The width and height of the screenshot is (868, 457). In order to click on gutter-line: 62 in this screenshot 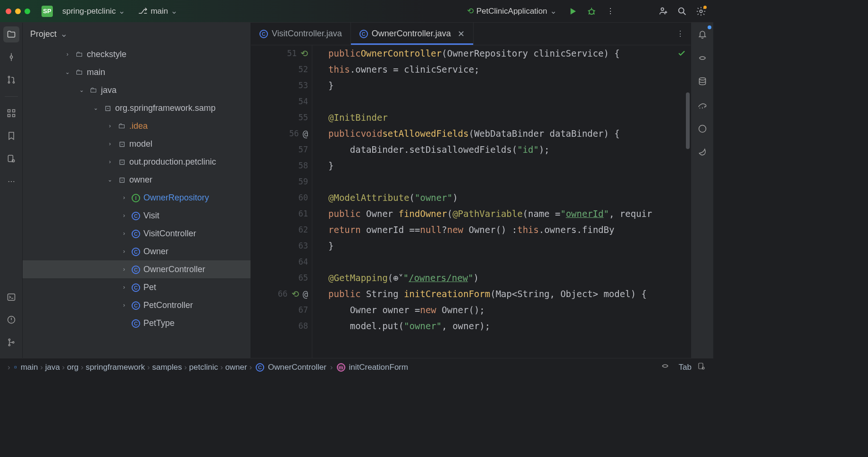, I will do `click(281, 230)`.